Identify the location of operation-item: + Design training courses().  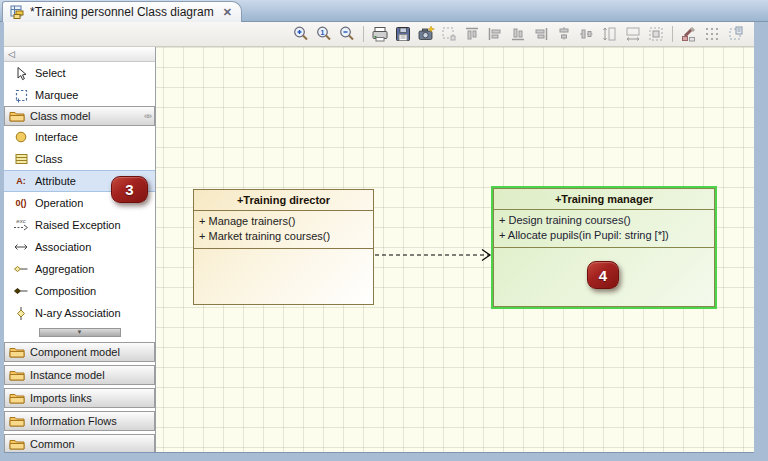
(604, 220).